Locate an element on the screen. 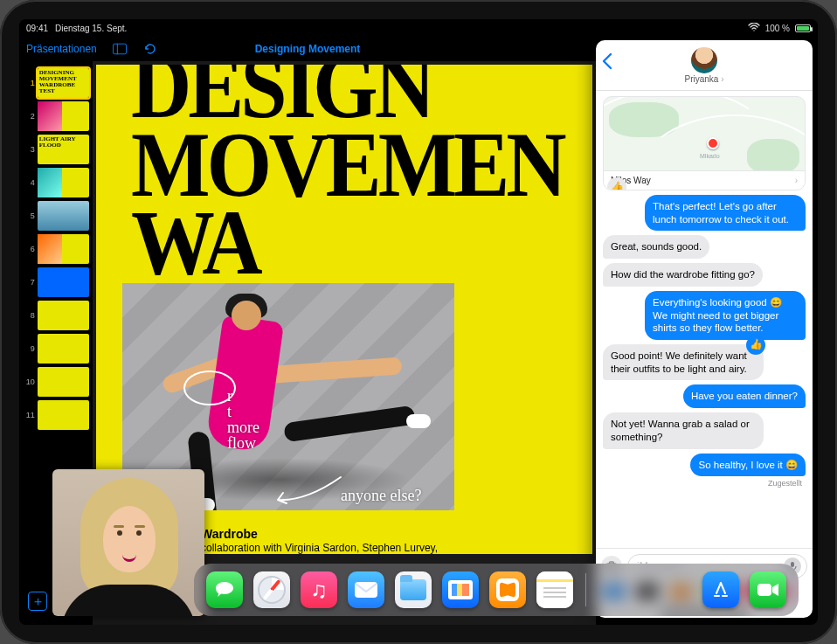  chevron-right-icon: › is located at coordinates (797, 180).